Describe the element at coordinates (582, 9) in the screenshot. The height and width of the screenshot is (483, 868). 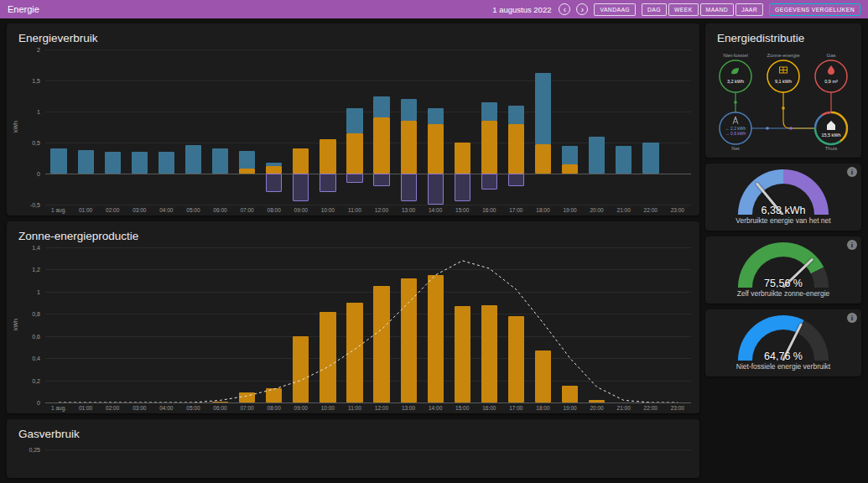
I see `next-date-button: ›` at that location.